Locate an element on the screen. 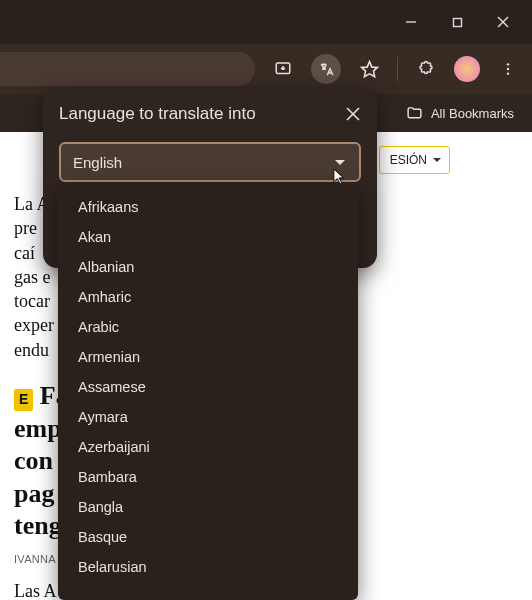 The width and height of the screenshot is (532, 600). headline-fragment-2: emp con pag teng is located at coordinates (38, 478).